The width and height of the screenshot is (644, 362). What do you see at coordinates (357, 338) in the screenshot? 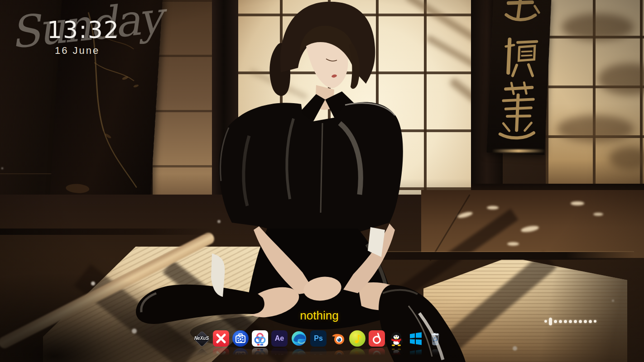
I see `dock-item-qq-music` at bounding box center [357, 338].